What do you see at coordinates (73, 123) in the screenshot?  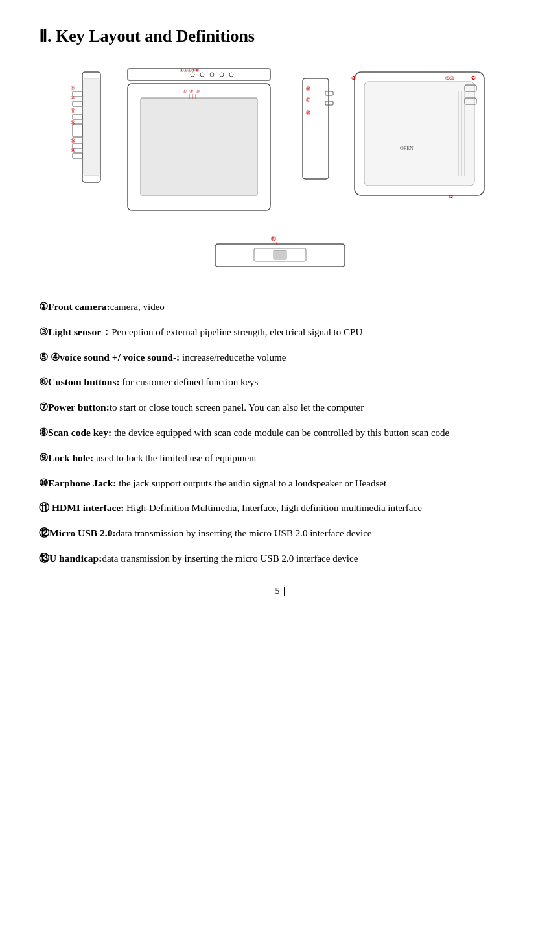 I see `svg-text: ⑫` at bounding box center [73, 123].